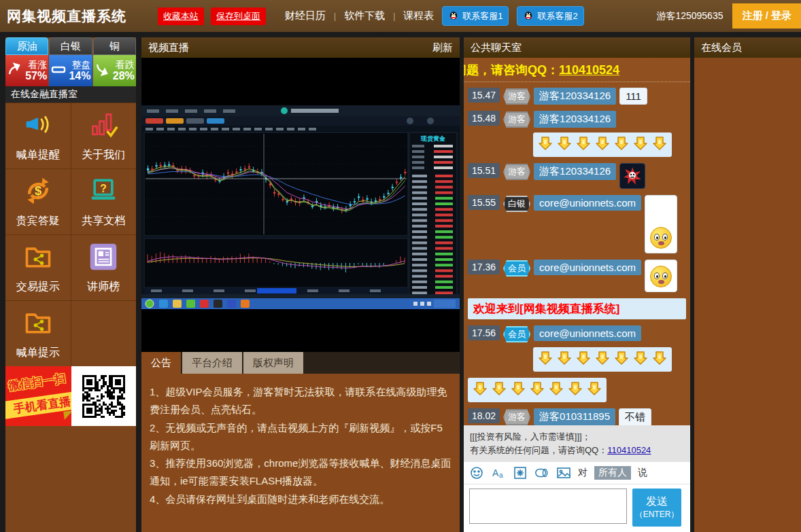  Describe the element at coordinates (36, 76) in the screenshot. I see `sentiment-value: 57%` at that location.